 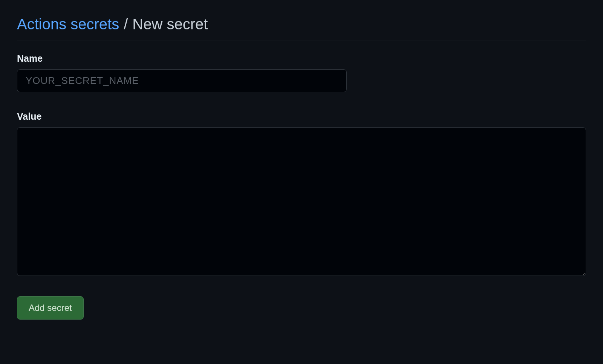 I want to click on page-title: New secret, so click(x=170, y=24).